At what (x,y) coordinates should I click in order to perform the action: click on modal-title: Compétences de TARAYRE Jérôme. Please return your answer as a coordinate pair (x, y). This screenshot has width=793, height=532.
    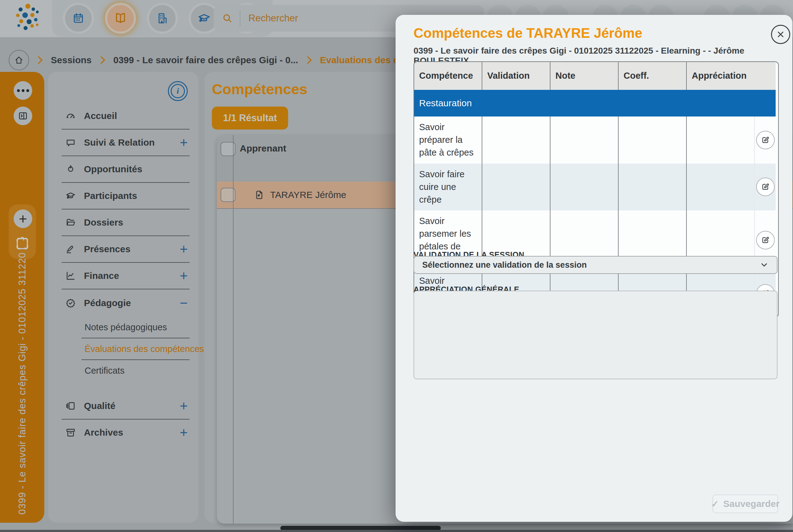
    Looking at the image, I should click on (528, 33).